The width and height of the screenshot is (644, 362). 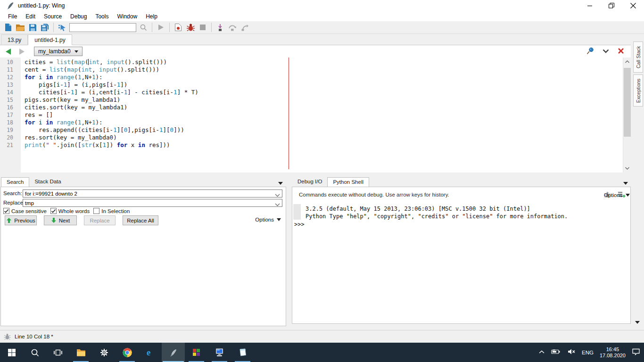 I want to click on back-arrow-icon, so click(x=8, y=52).